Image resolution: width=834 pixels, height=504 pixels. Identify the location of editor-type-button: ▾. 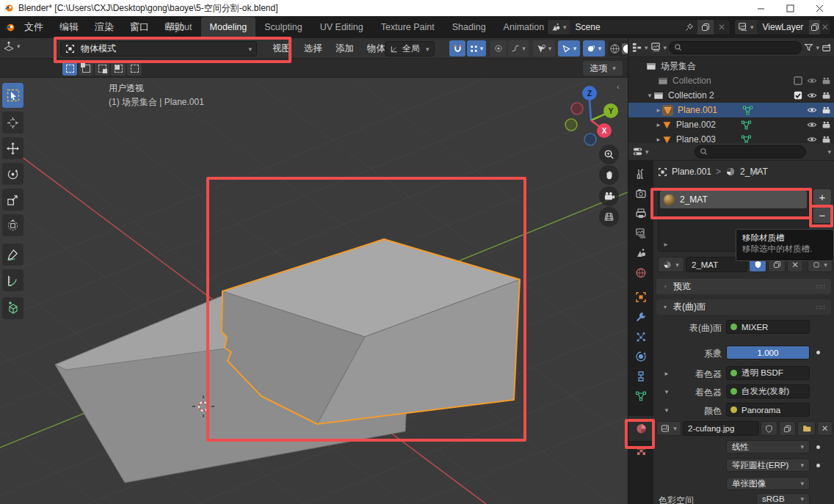
(12, 46).